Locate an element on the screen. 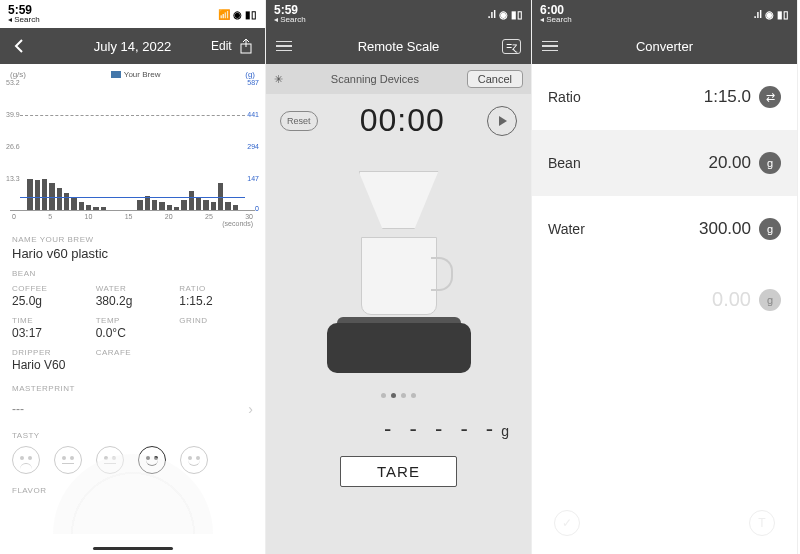 This screenshot has width=800, height=554. stat-time: 03:17 is located at coordinates (49, 333).